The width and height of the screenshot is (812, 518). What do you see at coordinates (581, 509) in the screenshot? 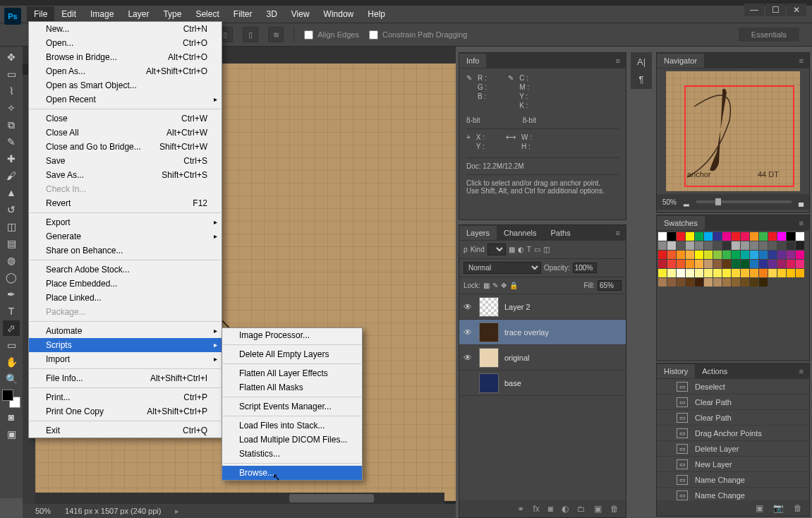
I see `group-icon: 🗀` at bounding box center [581, 509].